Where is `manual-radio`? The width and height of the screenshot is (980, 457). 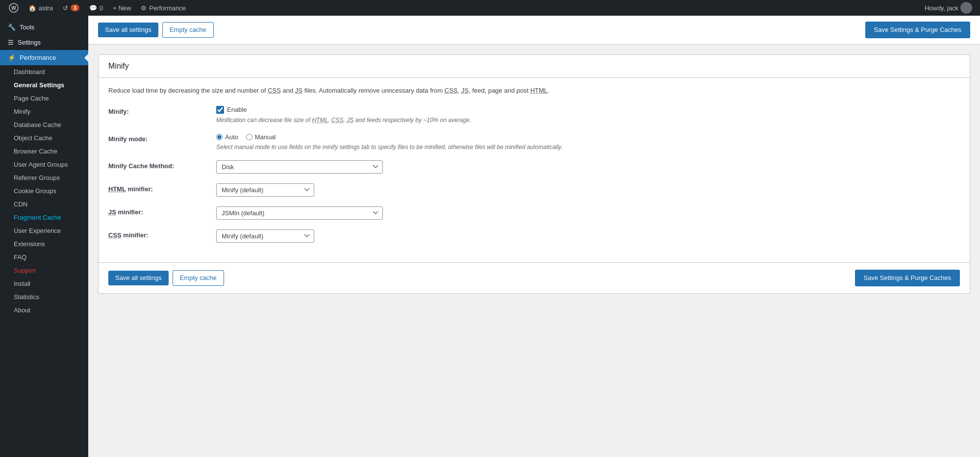 manual-radio is located at coordinates (249, 137).